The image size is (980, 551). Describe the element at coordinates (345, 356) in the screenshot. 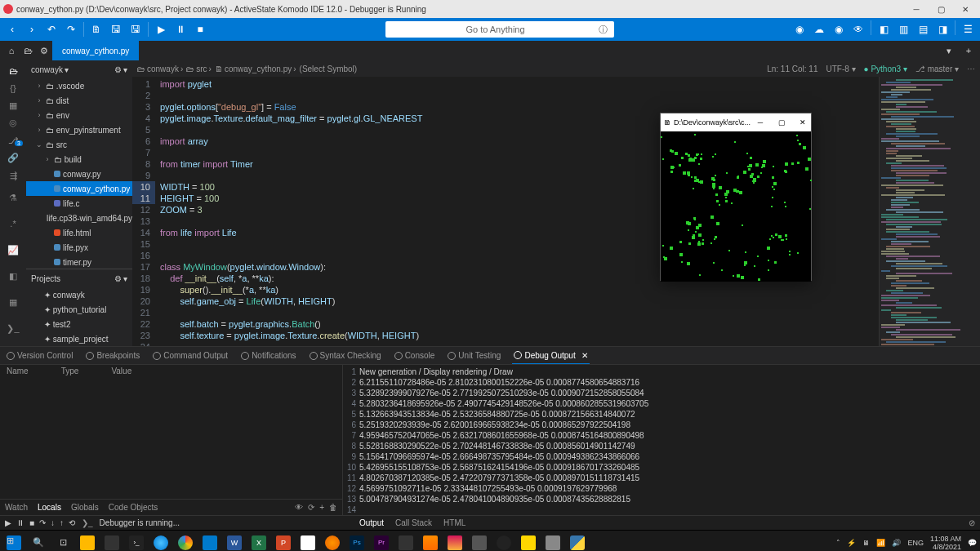

I see `panel-tab: Syntax Checking` at that location.